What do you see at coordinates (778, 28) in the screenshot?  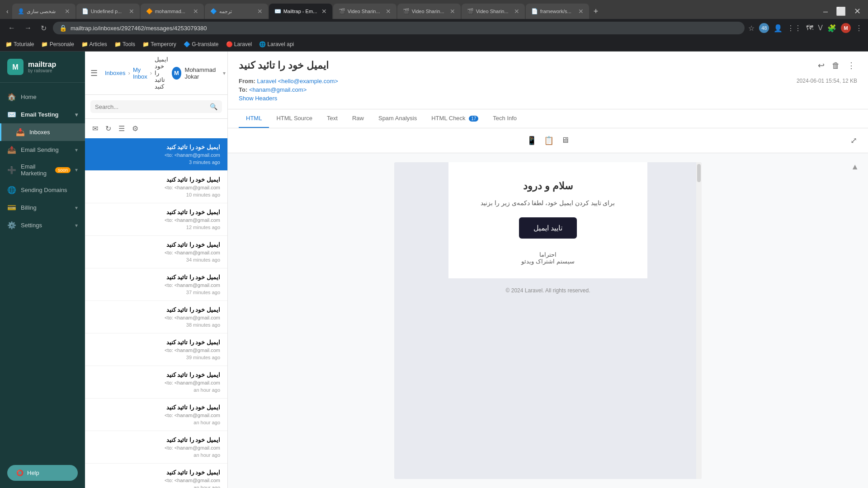 I see `profile-icon: 👤` at bounding box center [778, 28].